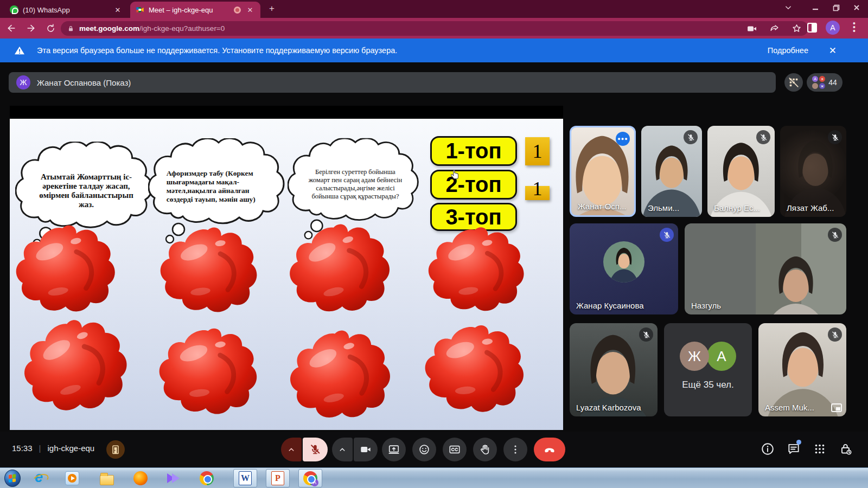  I want to click on mic-off-button, so click(315, 450).